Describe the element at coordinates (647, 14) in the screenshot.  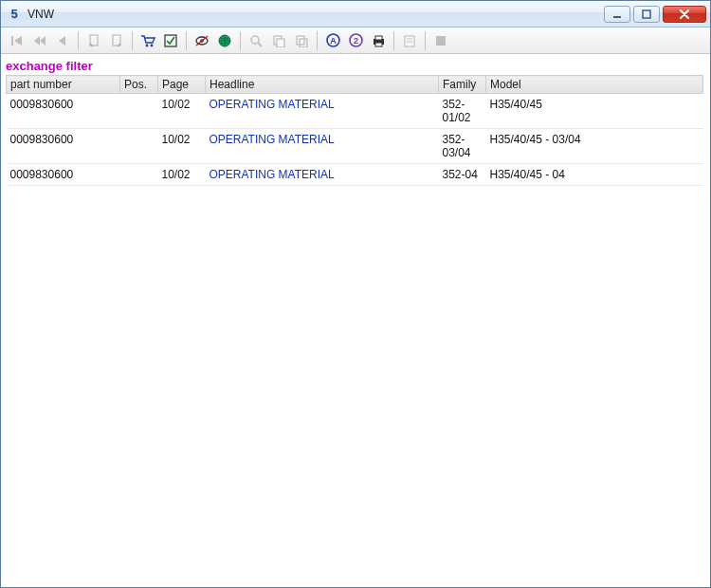
I see `maximize-button` at that location.